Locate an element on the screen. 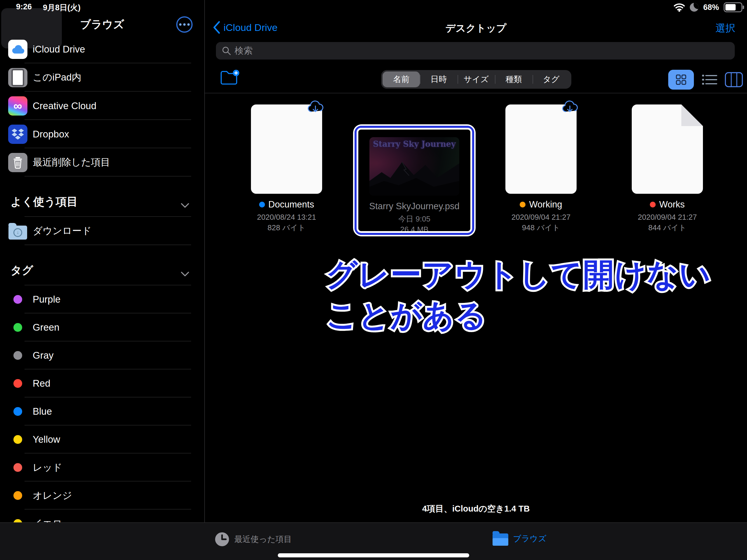 The height and width of the screenshot is (560, 747). tags-section-header: タグ is located at coordinates (102, 265).